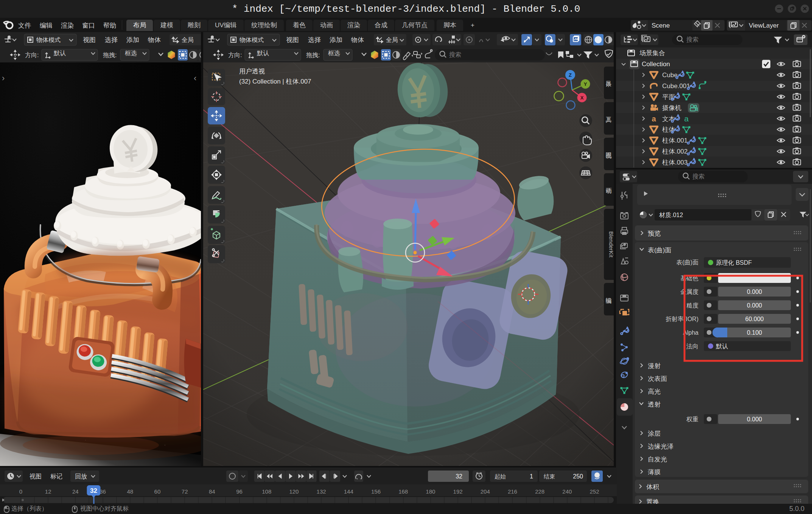 The height and width of the screenshot is (514, 812). I want to click on svg-text: 1, so click(531, 477).